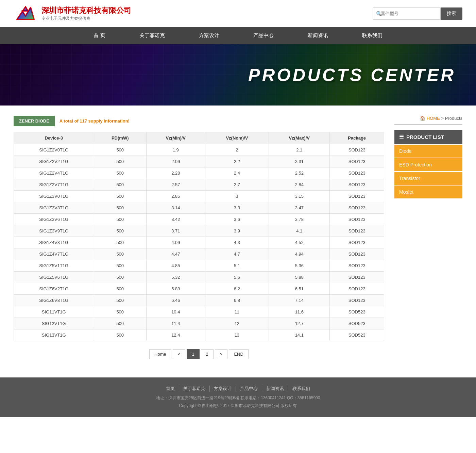  I want to click on nav-item: 新闻资讯, so click(318, 35).